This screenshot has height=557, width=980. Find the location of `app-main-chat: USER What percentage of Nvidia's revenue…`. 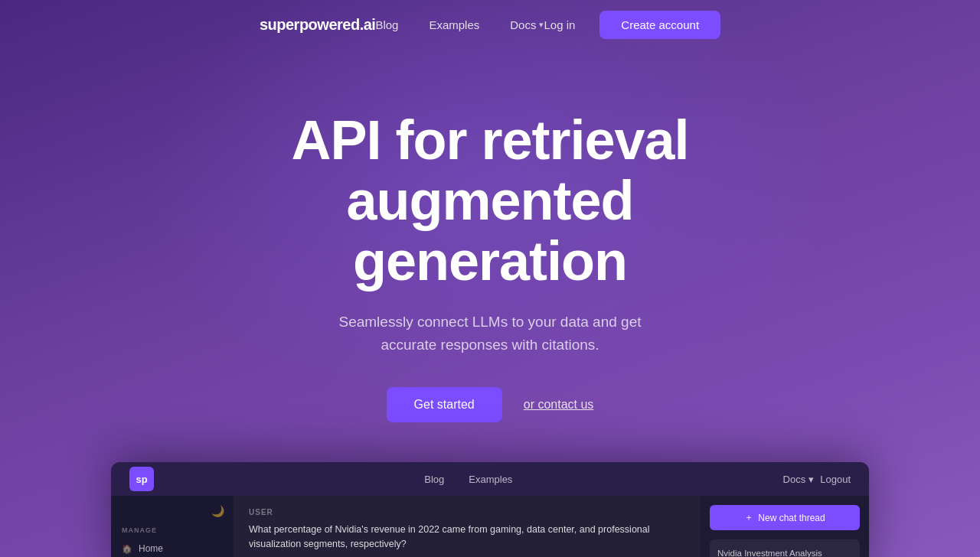

app-main-chat: USER What percentage of Nvidia's revenue… is located at coordinates (467, 526).